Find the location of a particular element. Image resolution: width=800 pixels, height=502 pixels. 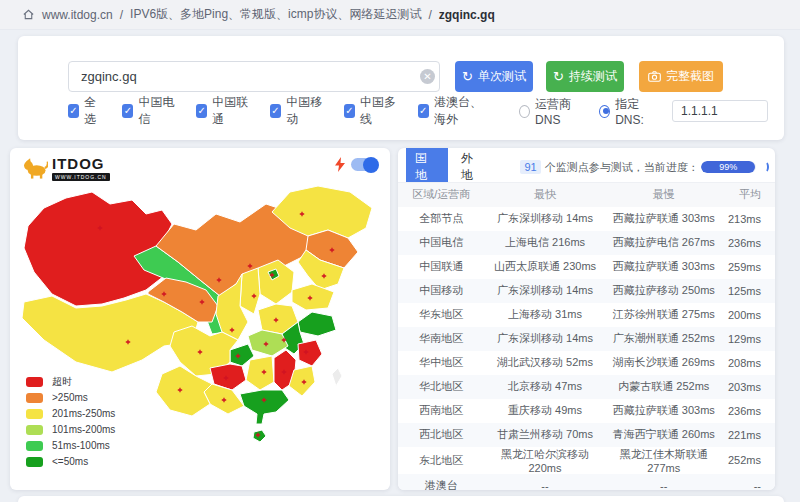

host-input is located at coordinates (254, 76).